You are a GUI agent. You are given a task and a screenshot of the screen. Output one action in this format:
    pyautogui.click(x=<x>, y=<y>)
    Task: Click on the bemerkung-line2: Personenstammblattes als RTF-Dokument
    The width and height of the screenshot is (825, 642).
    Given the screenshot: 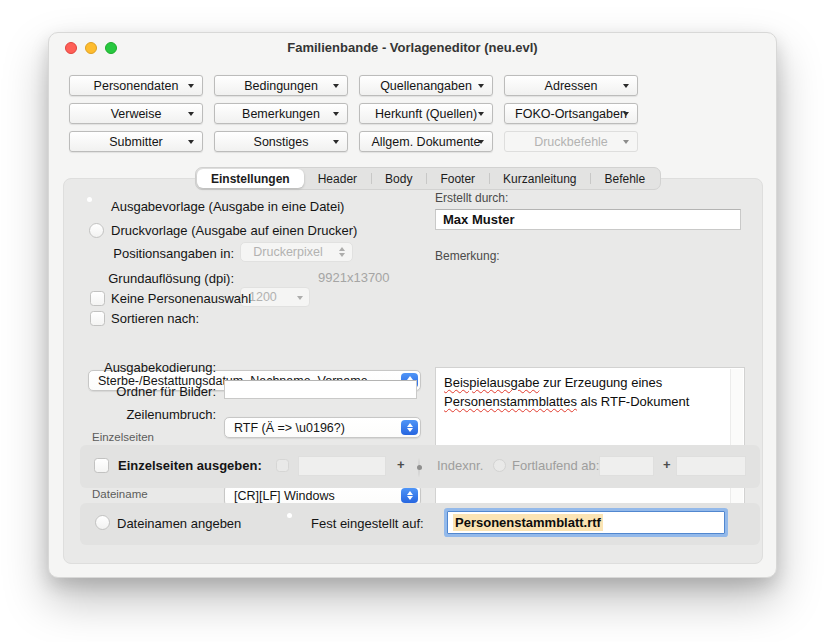 What is the action you would take?
    pyautogui.click(x=583, y=402)
    